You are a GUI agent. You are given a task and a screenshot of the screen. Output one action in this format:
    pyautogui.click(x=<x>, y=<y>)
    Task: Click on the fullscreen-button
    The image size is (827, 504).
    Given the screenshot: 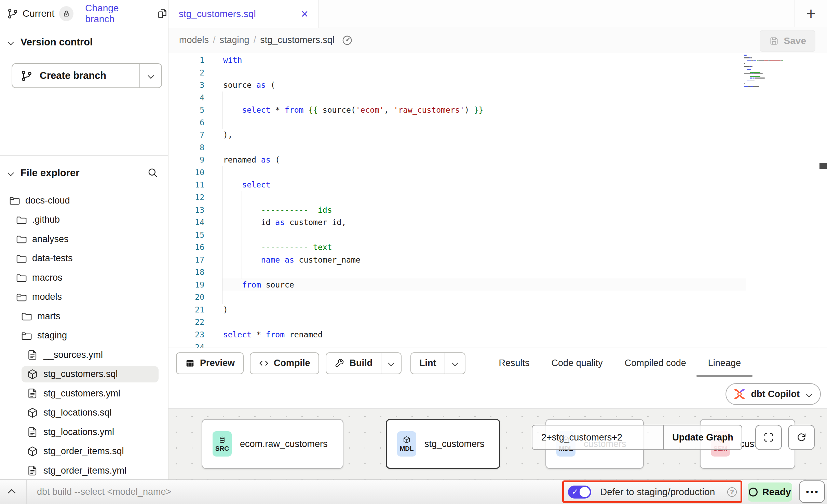 What is the action you would take?
    pyautogui.click(x=769, y=437)
    